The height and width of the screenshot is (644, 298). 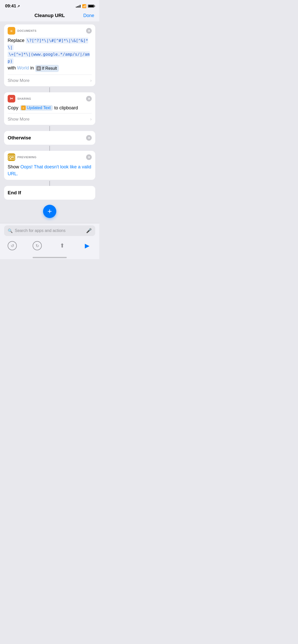 What do you see at coordinates (89, 31) in the screenshot?
I see `documents-close-button: ✕` at bounding box center [89, 31].